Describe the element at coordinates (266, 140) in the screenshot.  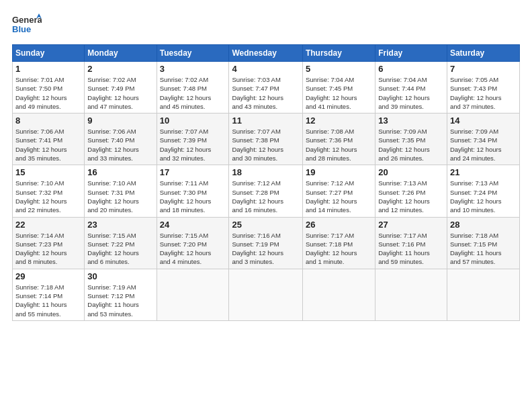
I see `table-row: 11Sunrise: 7:07 AMSunset: 7:38 PMDayligh…` at that location.